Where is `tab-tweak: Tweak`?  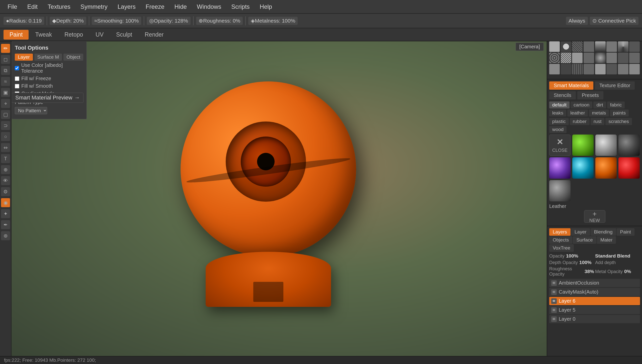 tab-tweak: Tweak is located at coordinates (43, 35).